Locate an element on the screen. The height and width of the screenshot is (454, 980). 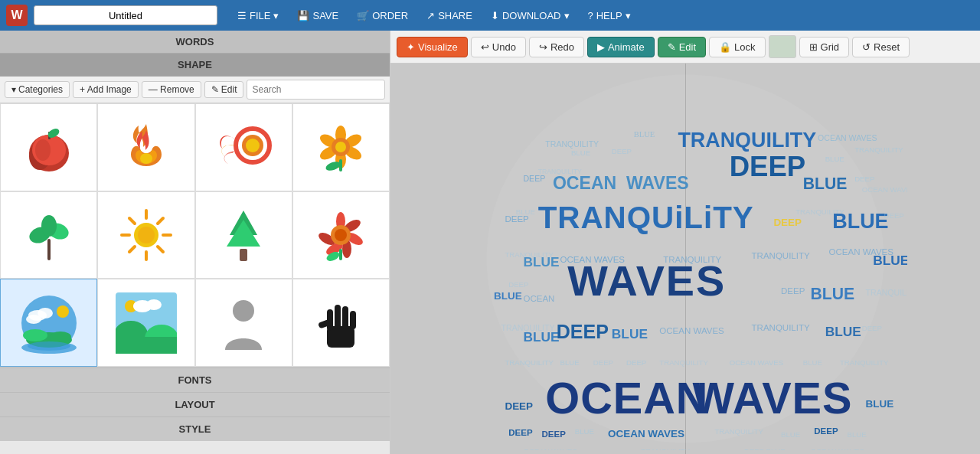
layout-section-header: LAYOUT is located at coordinates (194, 404).